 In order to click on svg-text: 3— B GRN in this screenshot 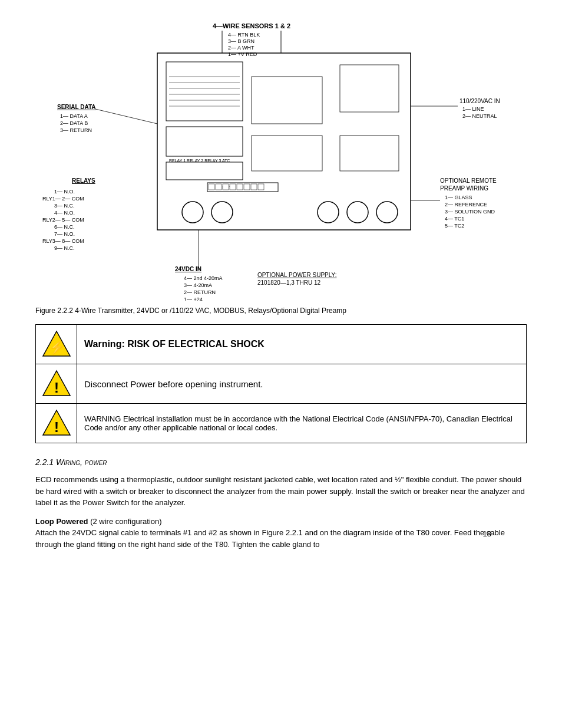, I will do `click(242, 41)`.